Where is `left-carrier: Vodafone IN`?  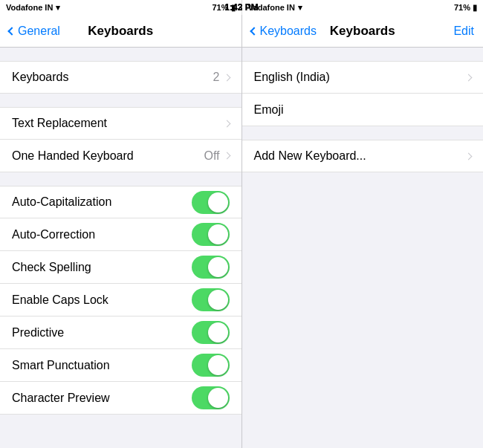 left-carrier: Vodafone IN is located at coordinates (30, 7).